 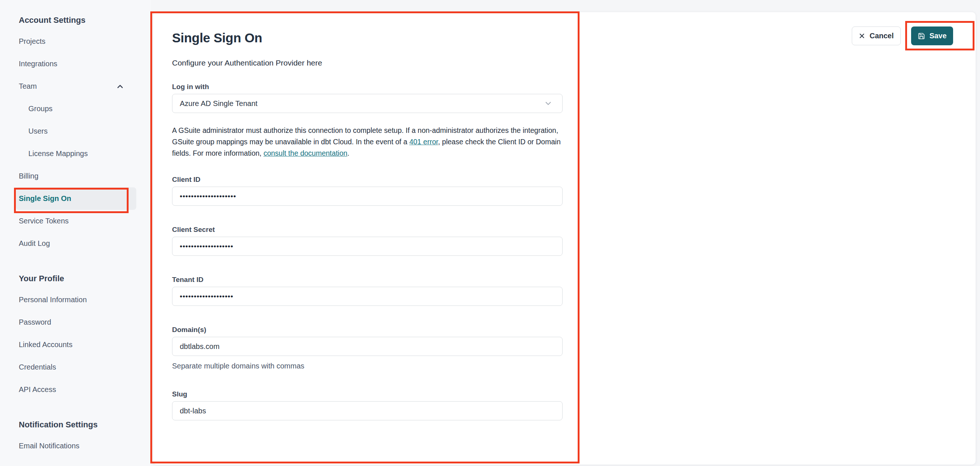 What do you see at coordinates (217, 38) in the screenshot?
I see `page-title: Single Sign On` at bounding box center [217, 38].